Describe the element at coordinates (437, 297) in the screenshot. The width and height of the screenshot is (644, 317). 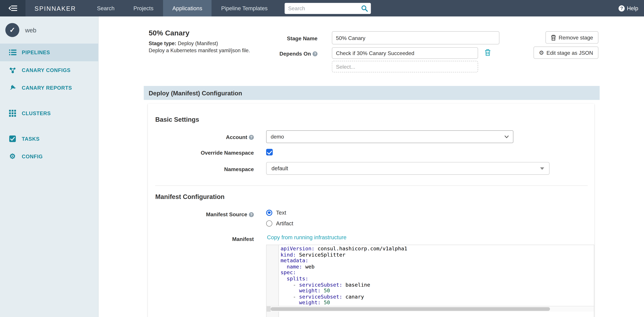
I see `code-line: - serviceSubset: canary` at that location.